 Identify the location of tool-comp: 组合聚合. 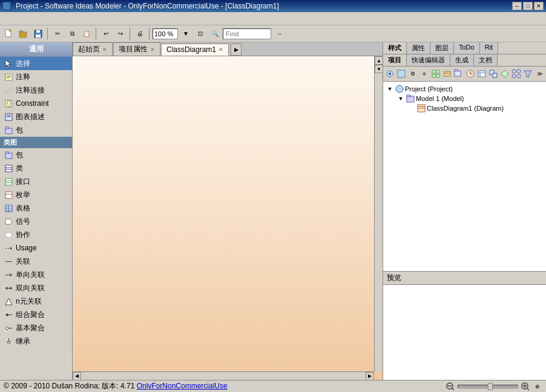
(36, 315).